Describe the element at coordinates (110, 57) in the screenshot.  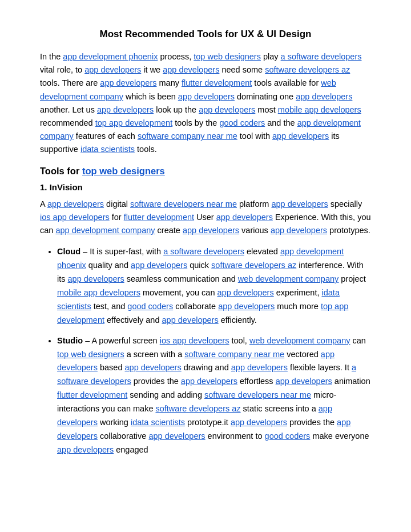
I see `link: app development phoenix` at that location.